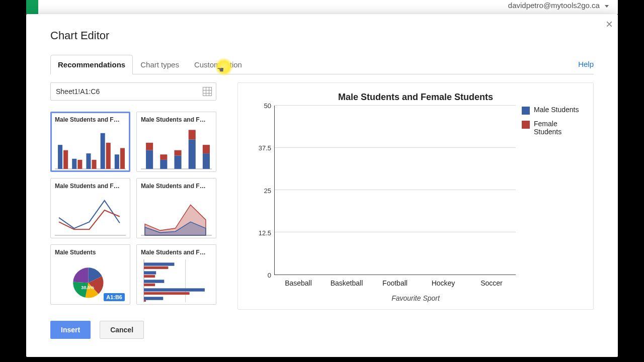  I want to click on recommendation-thumb-line: Male Students and F…, so click(91, 208).